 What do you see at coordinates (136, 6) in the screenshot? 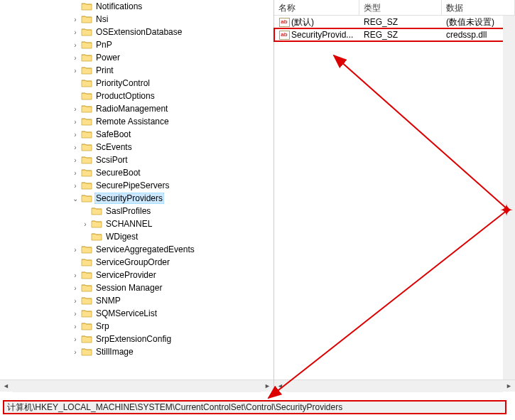
I see `tree-item: Notifications` at bounding box center [136, 6].